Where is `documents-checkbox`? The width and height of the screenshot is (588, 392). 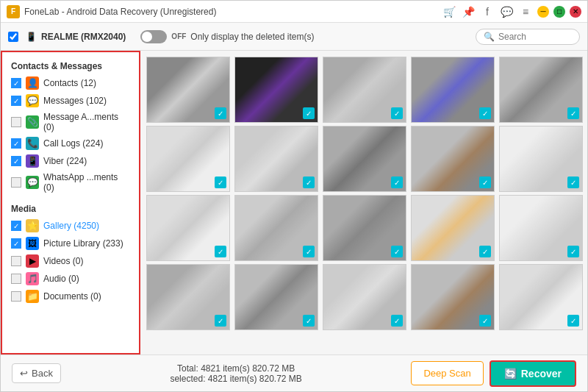 documents-checkbox is located at coordinates (16, 296).